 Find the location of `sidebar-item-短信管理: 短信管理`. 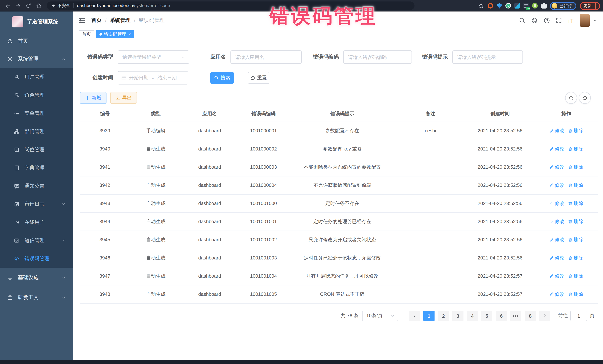

sidebar-item-短信管理: 短信管理 is located at coordinates (37, 240).